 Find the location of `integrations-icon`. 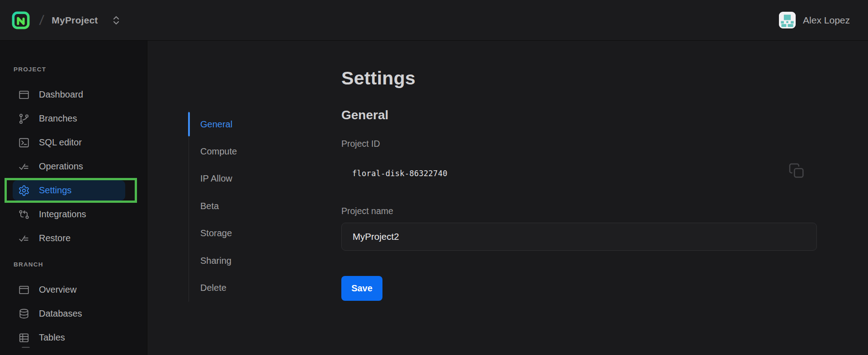

integrations-icon is located at coordinates (24, 215).